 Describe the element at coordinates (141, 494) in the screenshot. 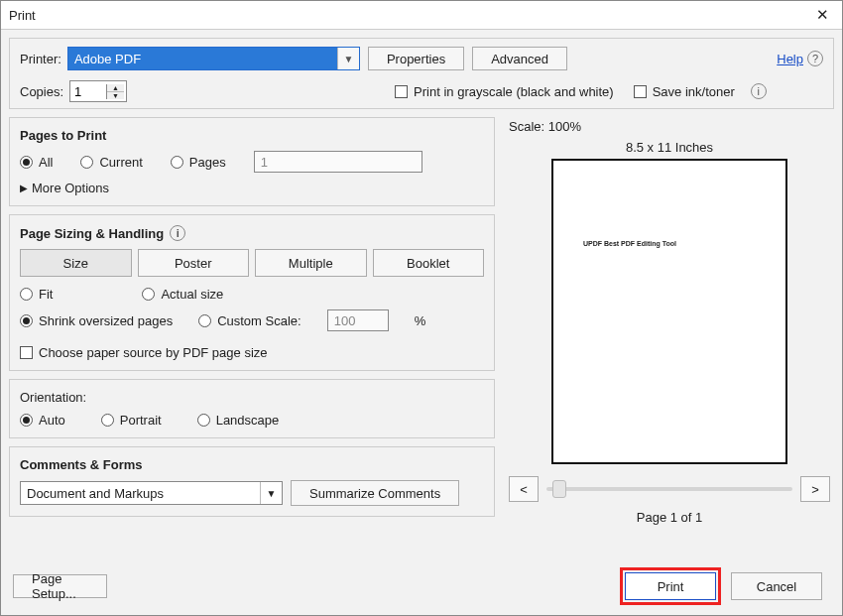

I see `comments-value: Document and Markups` at that location.